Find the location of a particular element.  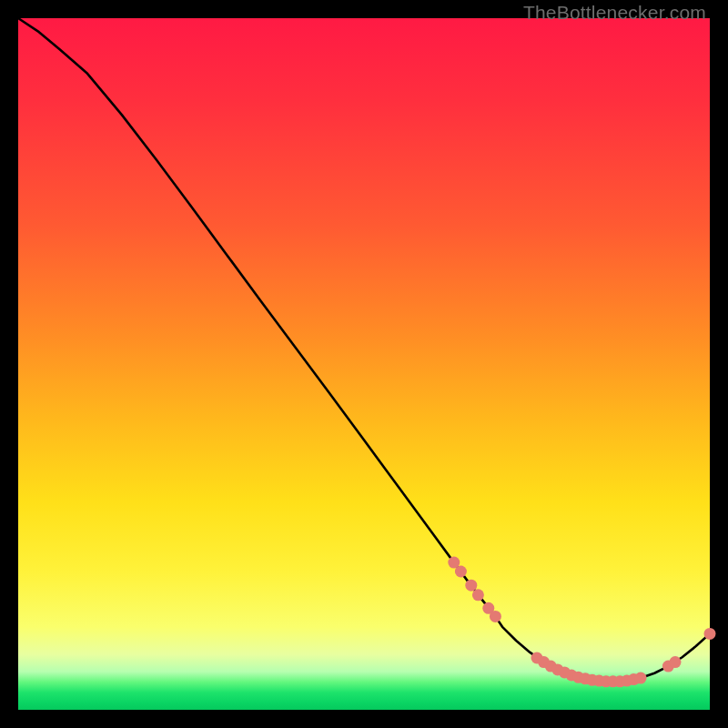

chart-marker-layer is located at coordinates (581, 622).